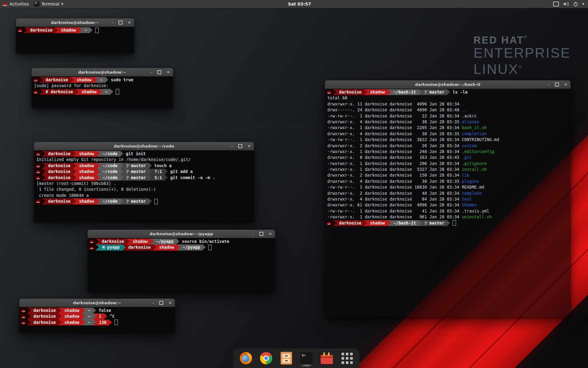 Image resolution: width=588 pixels, height=368 pixels. Describe the element at coordinates (181, 265) in the screenshot. I see `terminal-content: darknoiseshadow~/pyappsource bin/activat…` at that location.